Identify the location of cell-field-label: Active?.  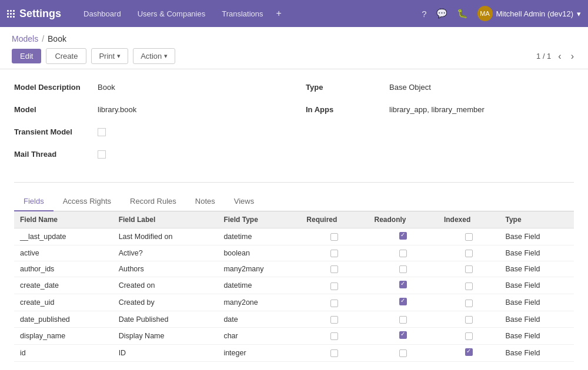
(166, 254).